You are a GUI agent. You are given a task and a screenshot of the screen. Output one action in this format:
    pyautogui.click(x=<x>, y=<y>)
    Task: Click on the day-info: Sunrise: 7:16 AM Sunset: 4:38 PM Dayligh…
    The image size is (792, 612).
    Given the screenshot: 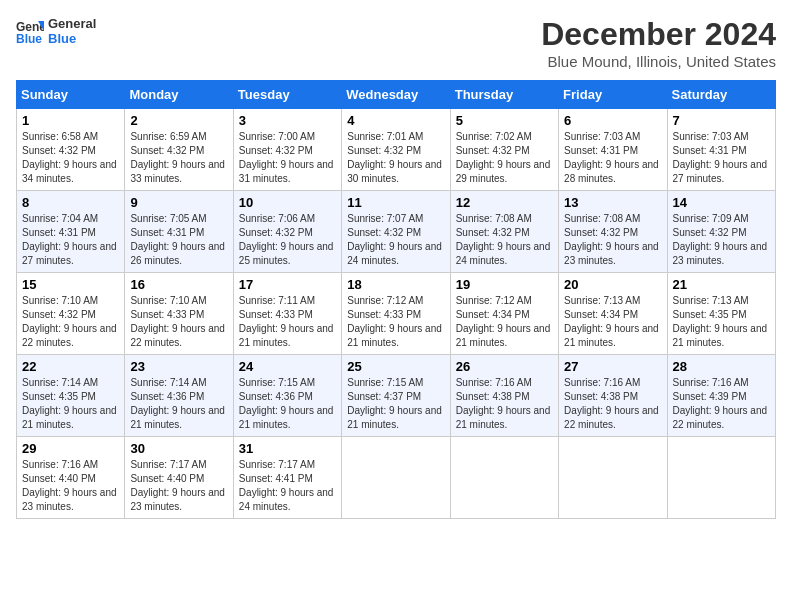 What is the action you would take?
    pyautogui.click(x=612, y=404)
    